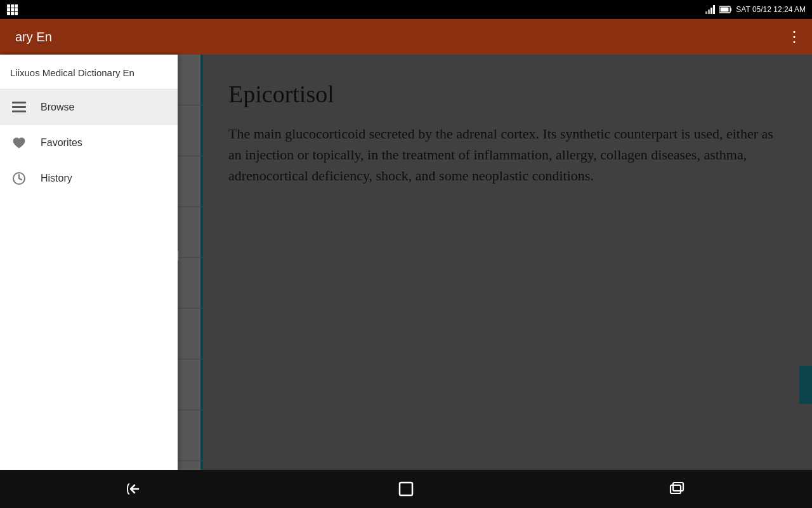 The image size is (812, 508). What do you see at coordinates (19, 178) in the screenshot?
I see `clock-icon` at bounding box center [19, 178].